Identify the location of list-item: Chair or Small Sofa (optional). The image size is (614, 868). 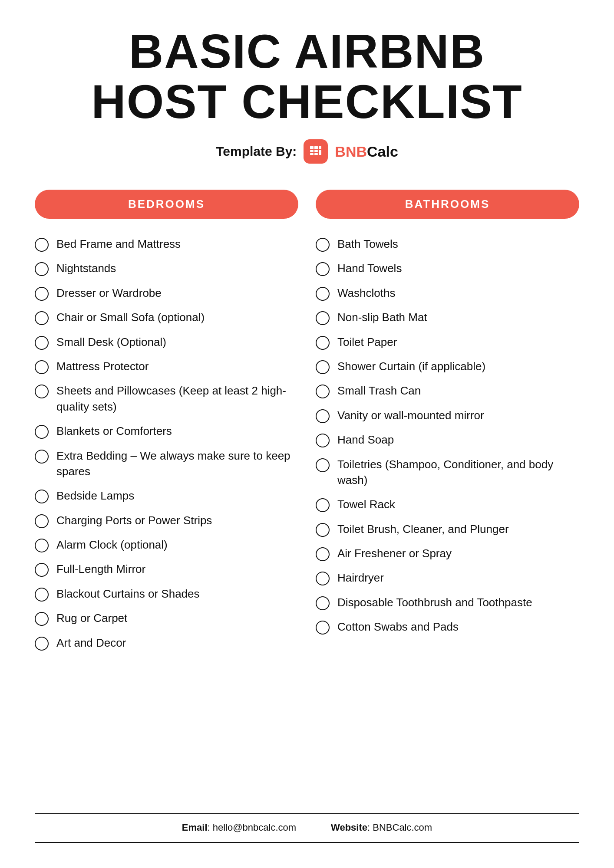
(167, 317).